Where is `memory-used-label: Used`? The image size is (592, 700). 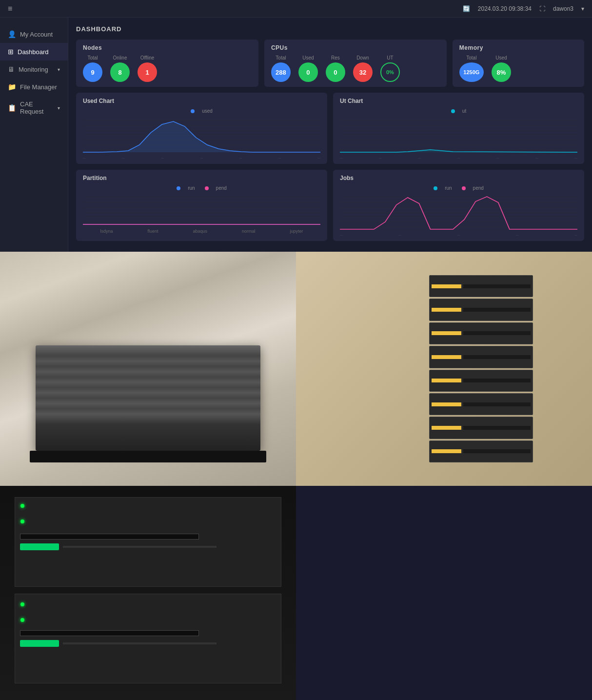 memory-used-label: Used is located at coordinates (501, 58).